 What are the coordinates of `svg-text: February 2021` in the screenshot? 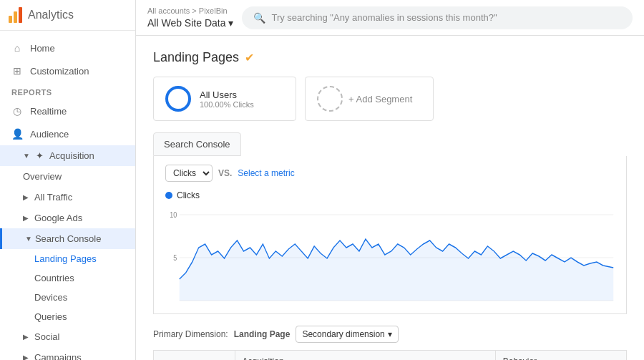 It's located at (479, 305).